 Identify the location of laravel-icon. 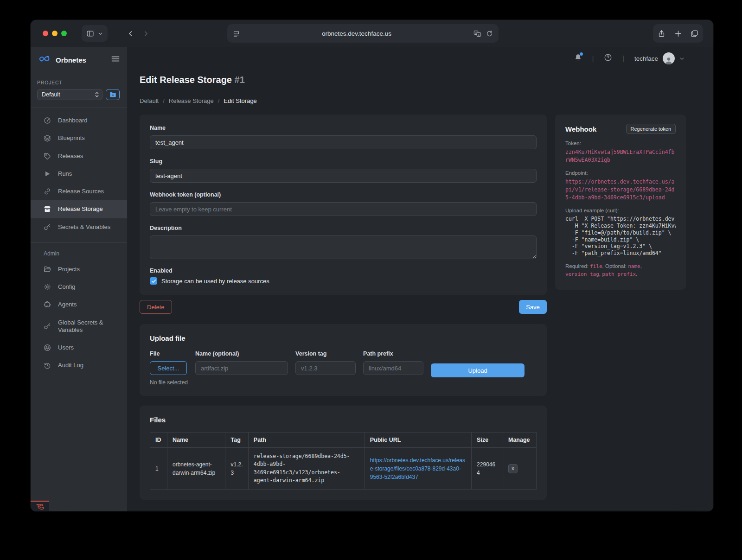
(40, 507).